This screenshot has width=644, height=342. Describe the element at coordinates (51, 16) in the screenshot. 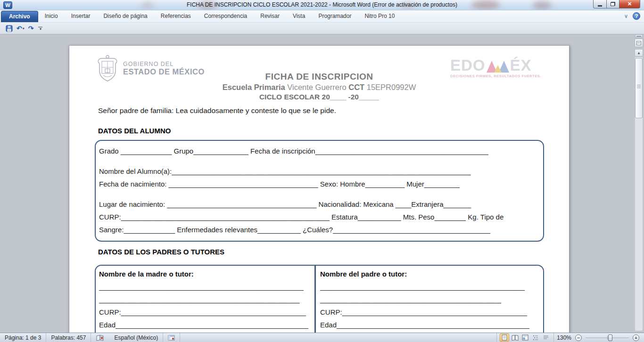

I see `tab-inicio: Inicio` at that location.